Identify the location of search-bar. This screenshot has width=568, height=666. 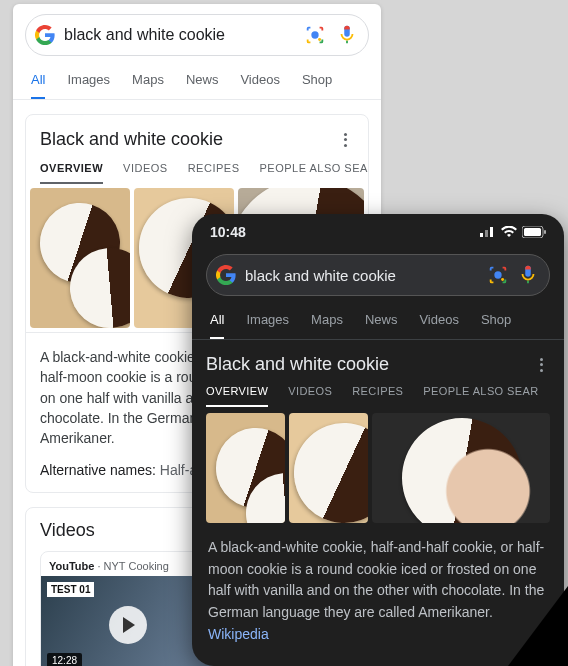
(197, 35).